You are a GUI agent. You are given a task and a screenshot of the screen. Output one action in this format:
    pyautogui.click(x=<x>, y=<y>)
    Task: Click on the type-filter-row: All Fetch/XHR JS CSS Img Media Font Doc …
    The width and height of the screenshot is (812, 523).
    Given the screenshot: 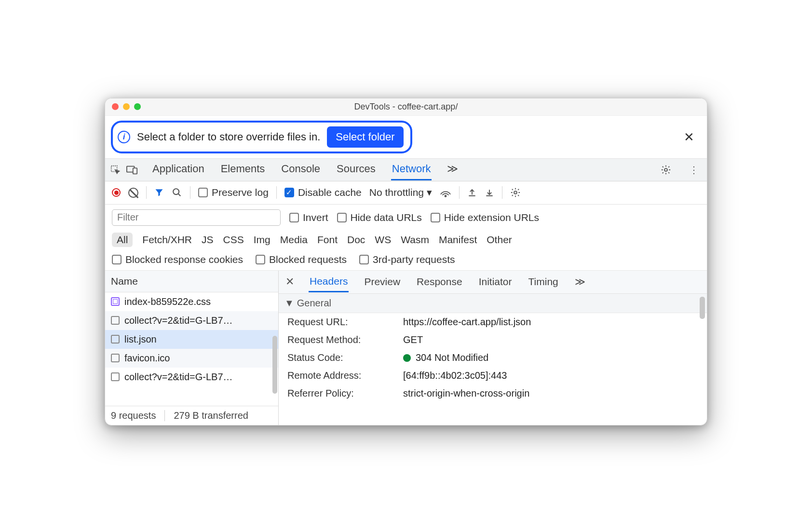 What is the action you would take?
    pyautogui.click(x=406, y=240)
    